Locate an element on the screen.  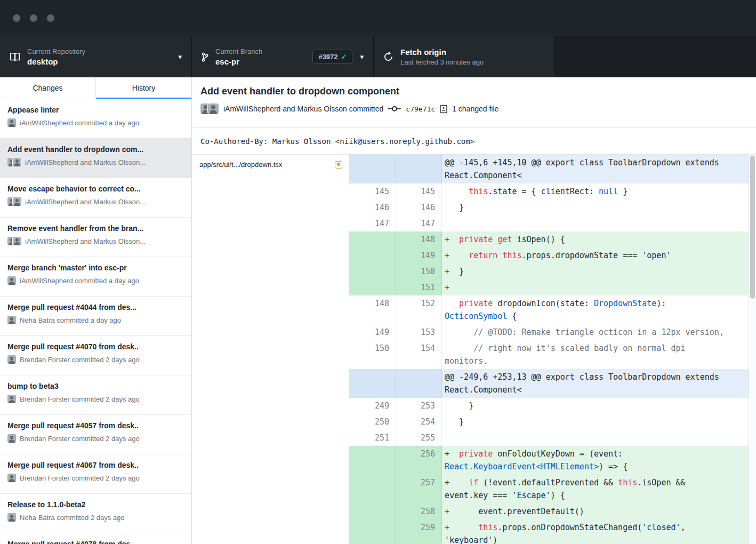
old-line-gutter: 149 is located at coordinates (373, 332).